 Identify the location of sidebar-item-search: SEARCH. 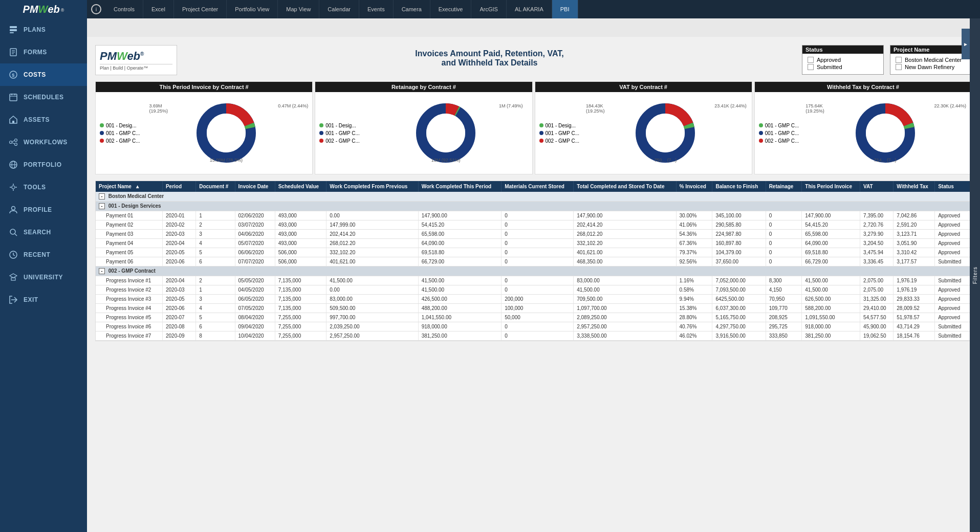
(43, 232).